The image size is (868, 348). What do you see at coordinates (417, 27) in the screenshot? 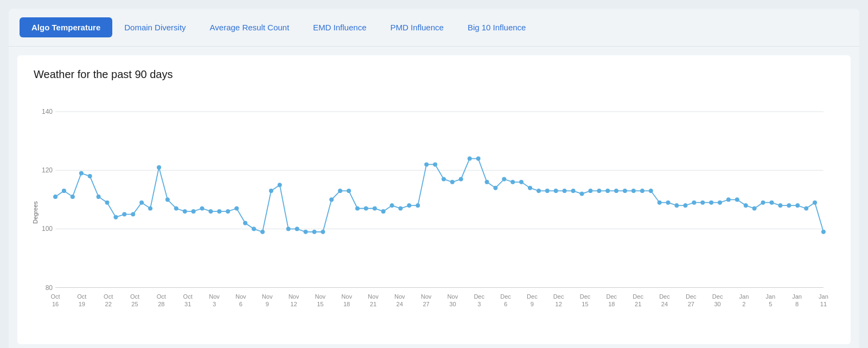
I see `tab-pmd-influence: PMD Influence` at bounding box center [417, 27].